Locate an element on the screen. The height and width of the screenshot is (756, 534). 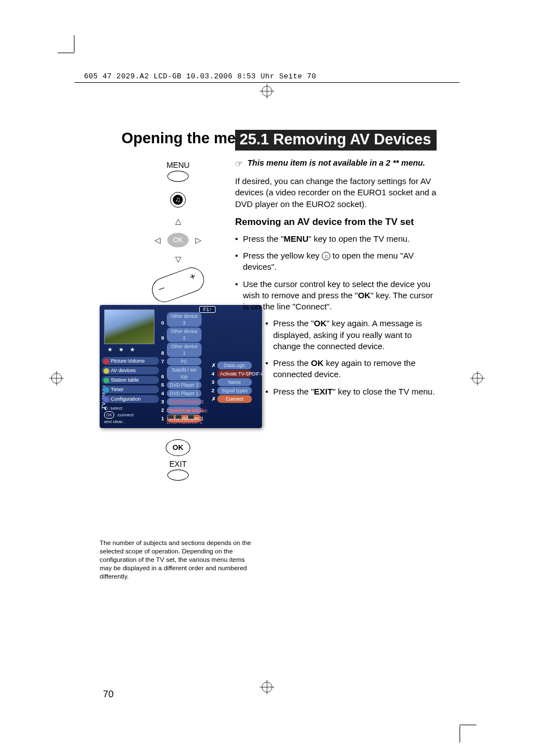
music-note-icon is located at coordinates (178, 200).